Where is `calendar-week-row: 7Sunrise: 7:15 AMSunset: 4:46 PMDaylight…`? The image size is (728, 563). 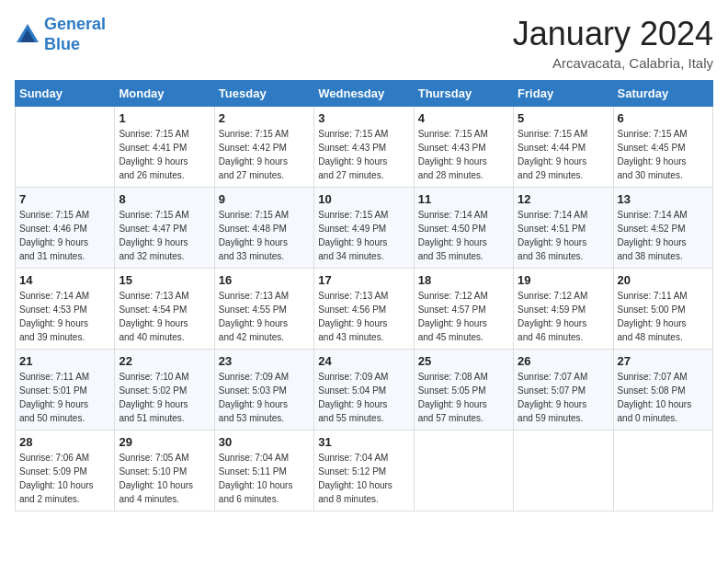 calendar-week-row: 7Sunrise: 7:15 AMSunset: 4:46 PMDaylight… is located at coordinates (364, 228).